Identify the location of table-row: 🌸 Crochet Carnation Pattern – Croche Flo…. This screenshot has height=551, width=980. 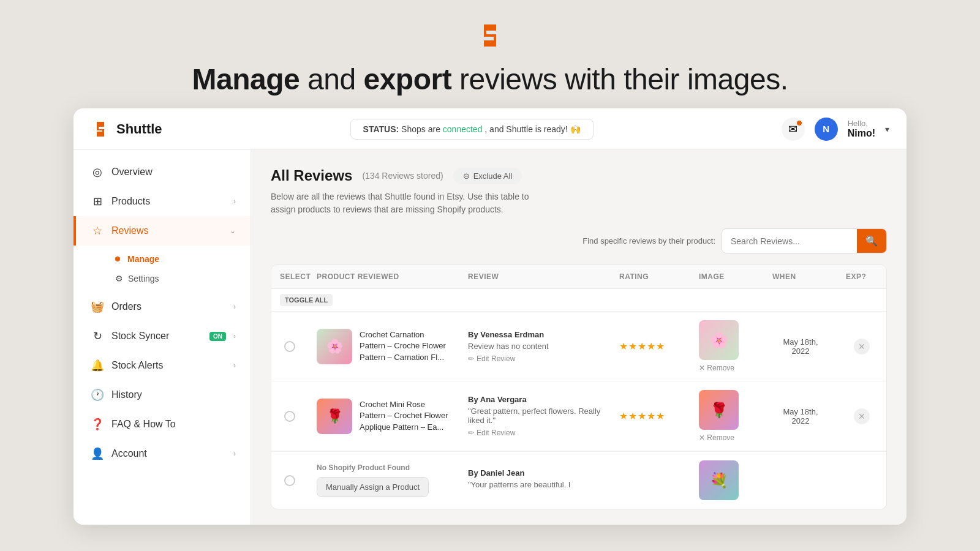
(579, 347).